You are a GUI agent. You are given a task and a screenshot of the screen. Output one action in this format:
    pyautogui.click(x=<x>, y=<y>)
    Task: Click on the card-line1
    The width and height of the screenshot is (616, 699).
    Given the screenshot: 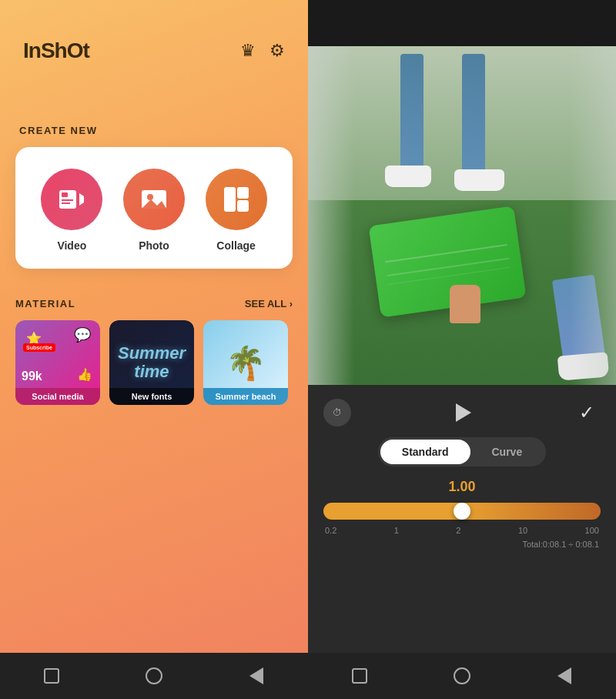 What is the action you would take?
    pyautogui.click(x=446, y=253)
    